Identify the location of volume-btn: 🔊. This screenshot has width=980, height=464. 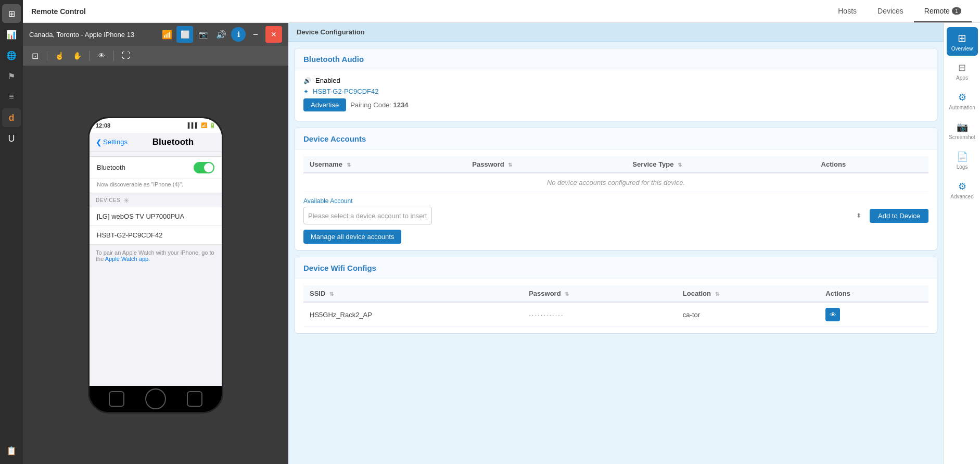
(221, 34).